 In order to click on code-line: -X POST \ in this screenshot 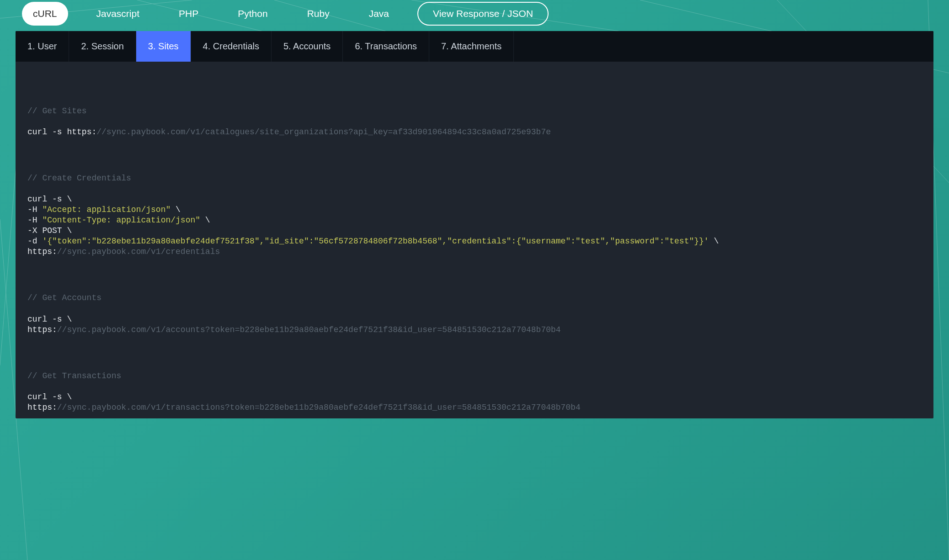, I will do `click(474, 231)`.